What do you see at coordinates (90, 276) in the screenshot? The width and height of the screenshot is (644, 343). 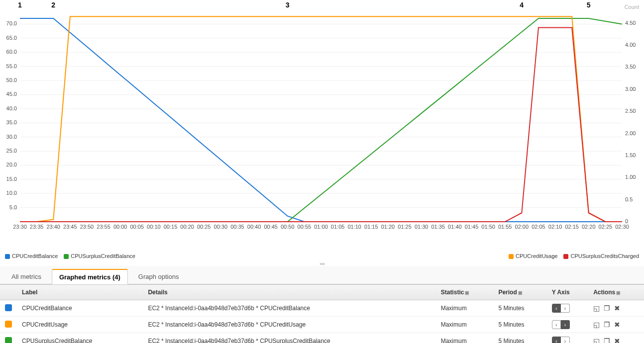 I see `tab-graphed-metrics: Graphed metrics (4)` at bounding box center [90, 276].